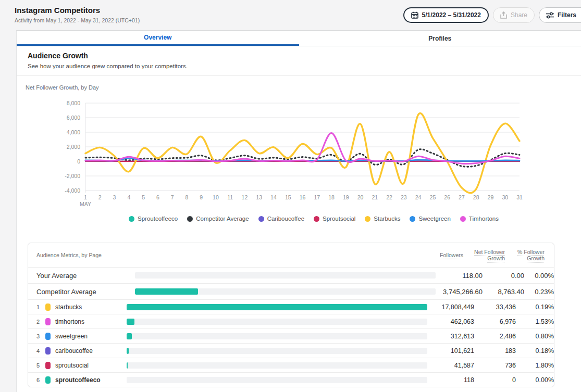 Image resolution: width=581 pixels, height=392 pixels. Describe the element at coordinates (479, 219) in the screenshot. I see `legend-item: Timhortons` at that location.